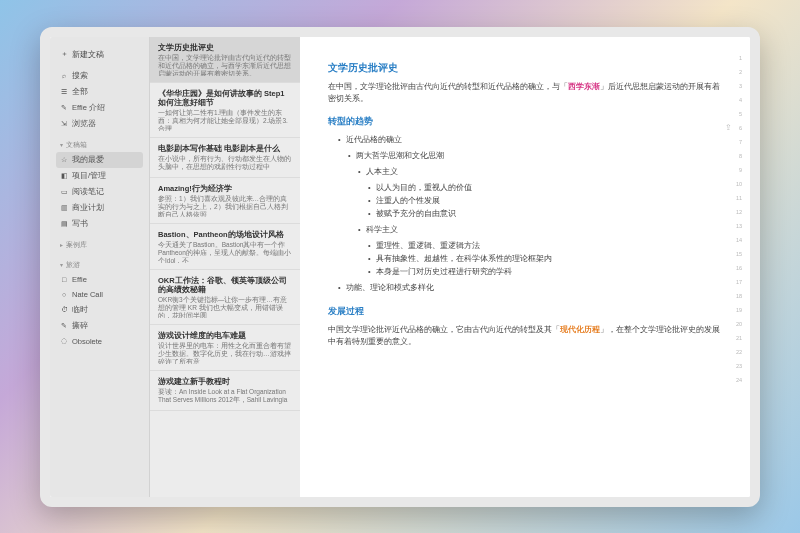 The width and height of the screenshot is (800, 533). Describe the element at coordinates (64, 208) in the screenshot. I see `grid-icon: ▥` at that location.